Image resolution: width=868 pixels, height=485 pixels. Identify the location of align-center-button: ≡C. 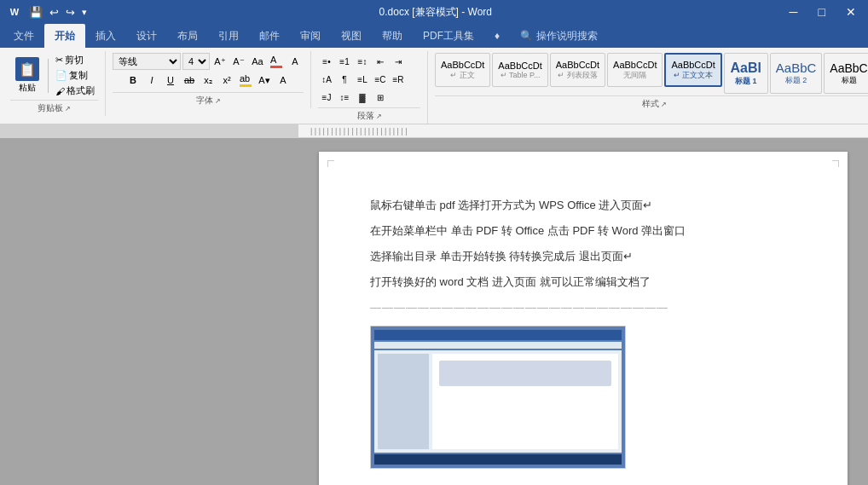
(380, 79).